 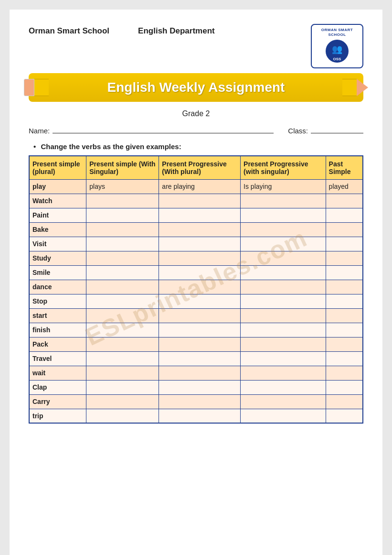 What do you see at coordinates (196, 130) in the screenshot?
I see `name-class-row: Name: Class:` at bounding box center [196, 130].